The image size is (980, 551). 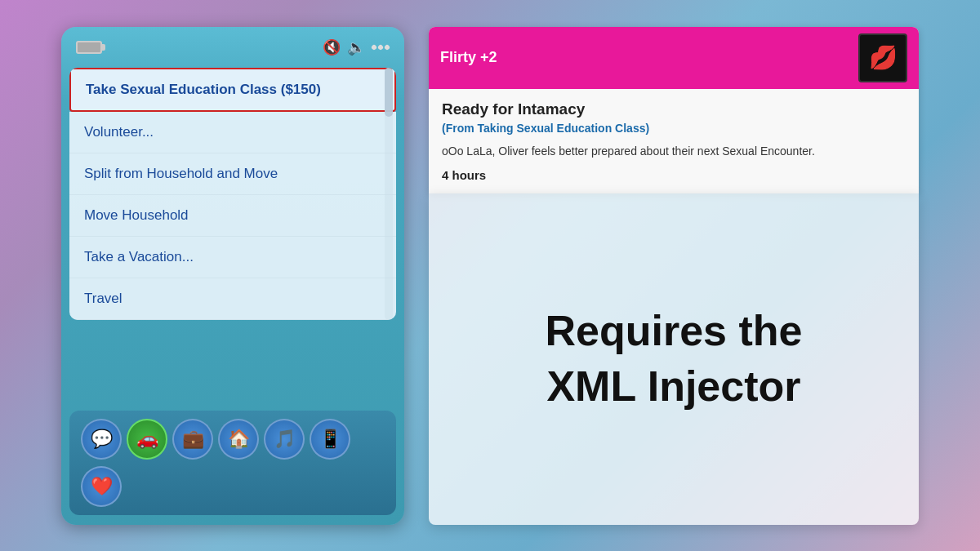 I want to click on menu-item-split-household: Split from Household and Move, so click(x=233, y=175).